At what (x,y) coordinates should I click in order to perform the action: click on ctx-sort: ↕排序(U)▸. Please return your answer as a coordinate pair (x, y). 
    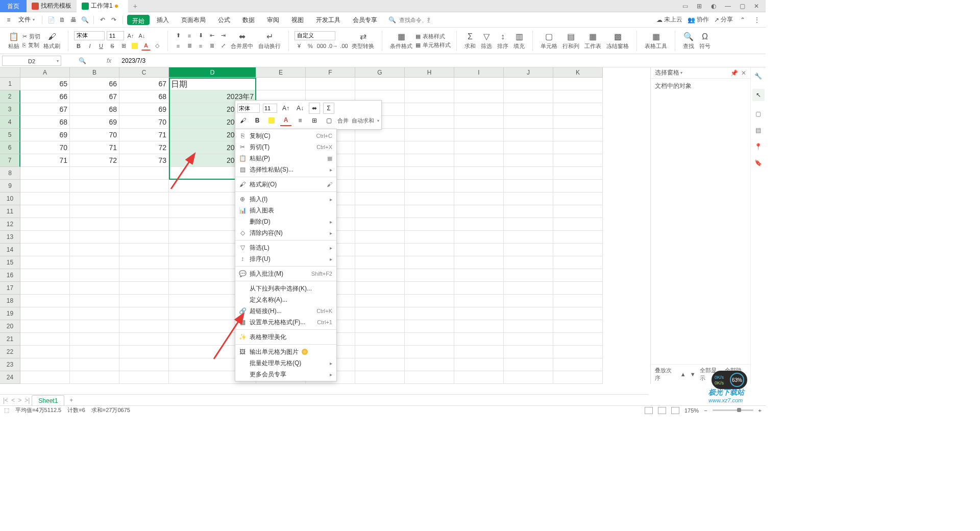
    Looking at the image, I should click on (286, 259).